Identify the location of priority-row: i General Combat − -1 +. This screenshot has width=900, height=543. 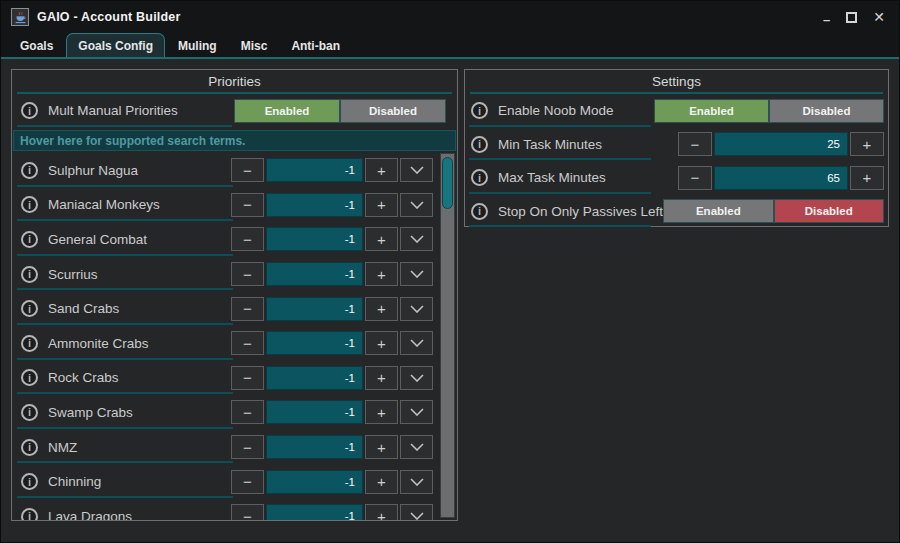
(234, 240).